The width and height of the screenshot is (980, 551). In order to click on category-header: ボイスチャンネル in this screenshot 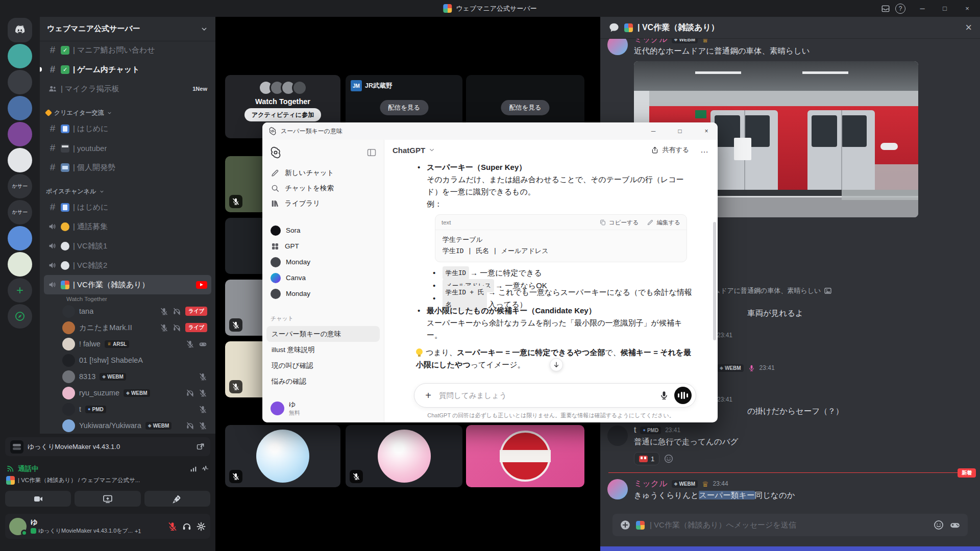, I will do `click(128, 191)`.